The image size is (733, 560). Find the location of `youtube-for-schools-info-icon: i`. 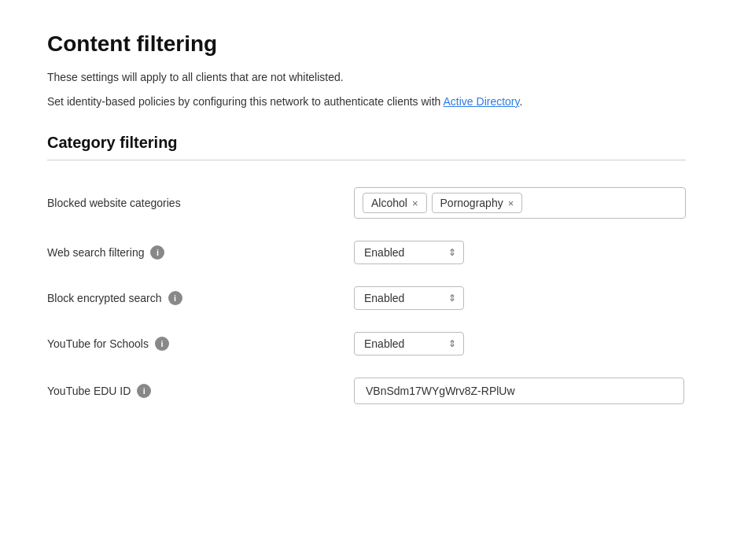

youtube-for-schools-info-icon: i is located at coordinates (162, 344).